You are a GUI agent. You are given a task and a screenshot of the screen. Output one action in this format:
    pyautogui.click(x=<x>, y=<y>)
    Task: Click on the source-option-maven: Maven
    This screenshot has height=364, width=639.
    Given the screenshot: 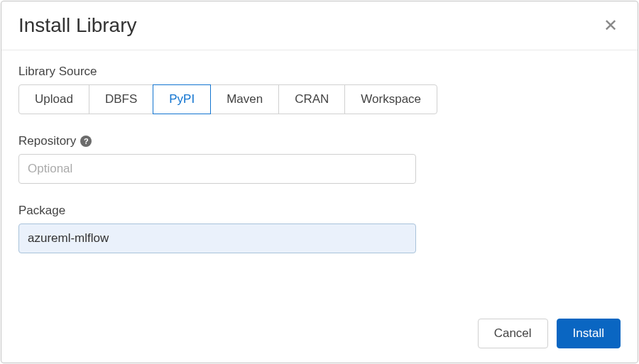 What is the action you would take?
    pyautogui.click(x=244, y=99)
    